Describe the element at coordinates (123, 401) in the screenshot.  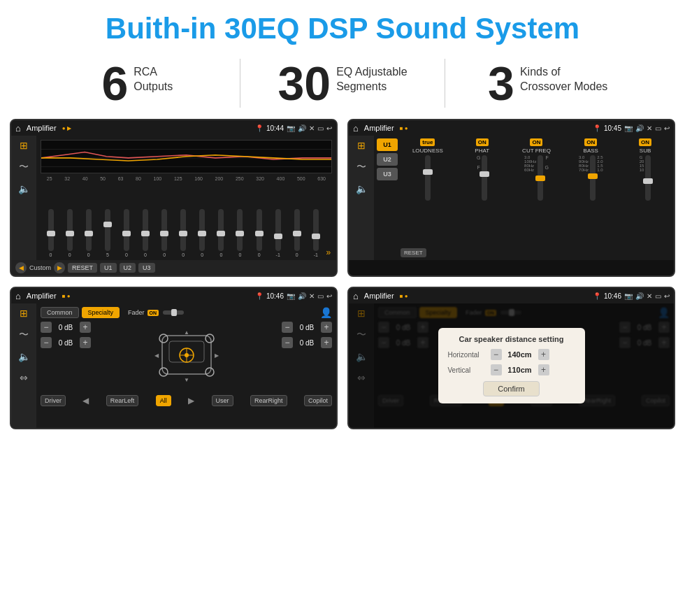
I see `rearleft-btn-s3: RearLeft` at that location.